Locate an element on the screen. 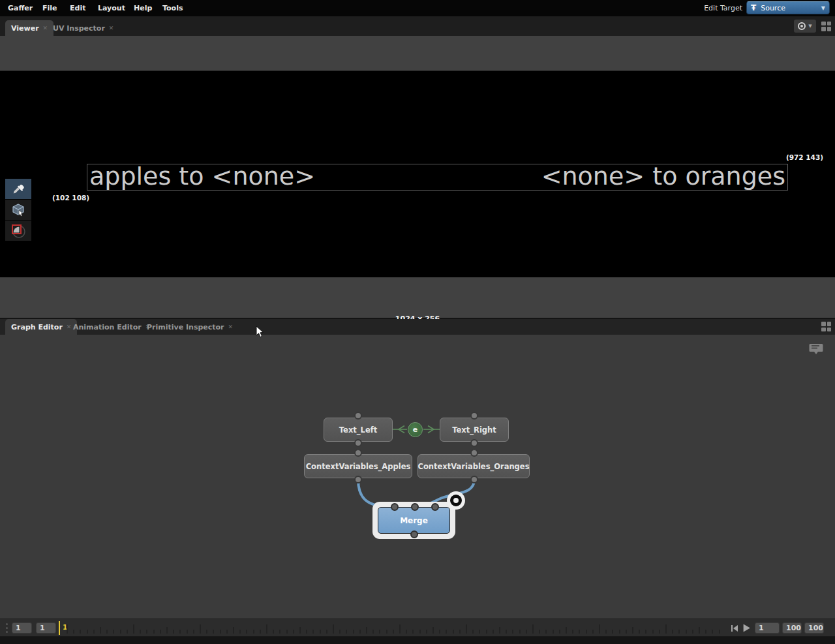  node-label: ContextVariables_Oranges is located at coordinates (474, 467).